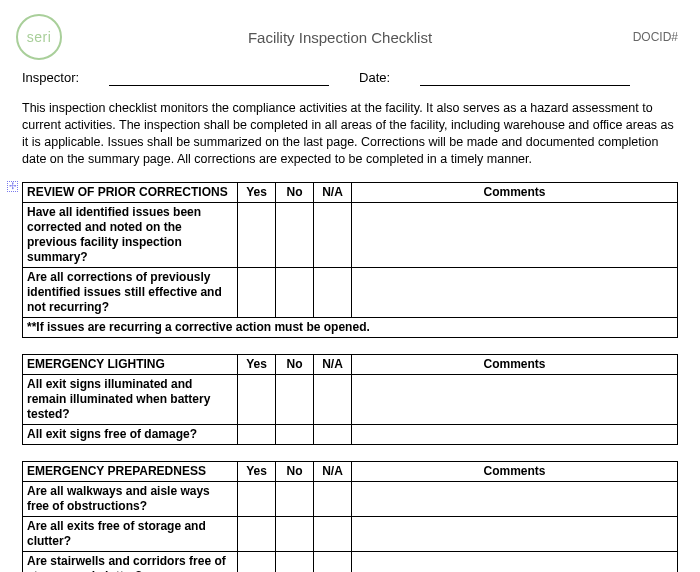 The width and height of the screenshot is (700, 572). What do you see at coordinates (350, 399) in the screenshot?
I see `table-row: All exit signs illuminated and remain il…` at bounding box center [350, 399].